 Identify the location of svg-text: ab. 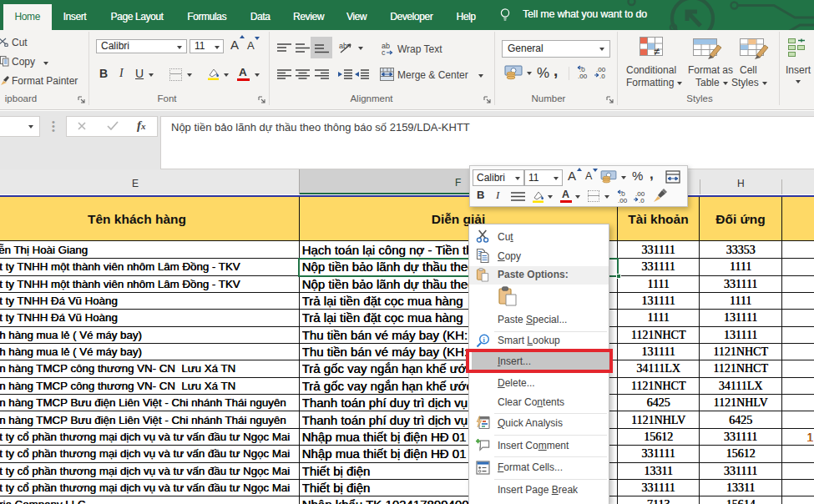
(343, 46).